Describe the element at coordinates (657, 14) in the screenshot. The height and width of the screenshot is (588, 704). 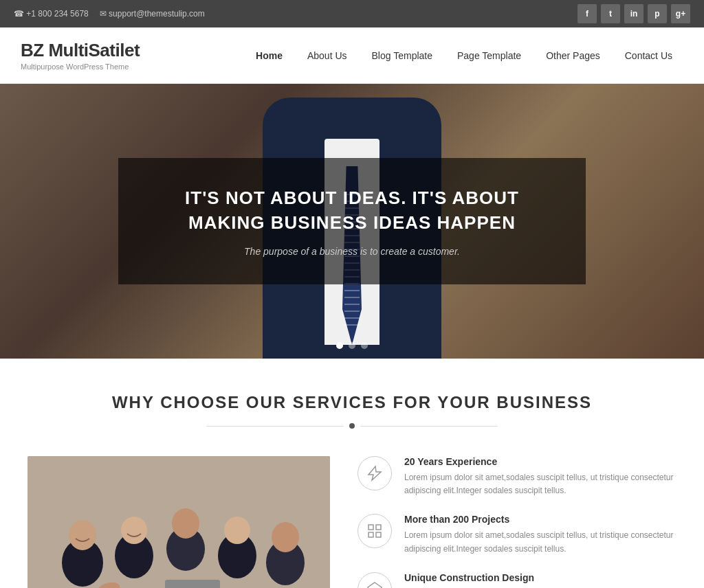
I see `pinterest-button: p` at that location.